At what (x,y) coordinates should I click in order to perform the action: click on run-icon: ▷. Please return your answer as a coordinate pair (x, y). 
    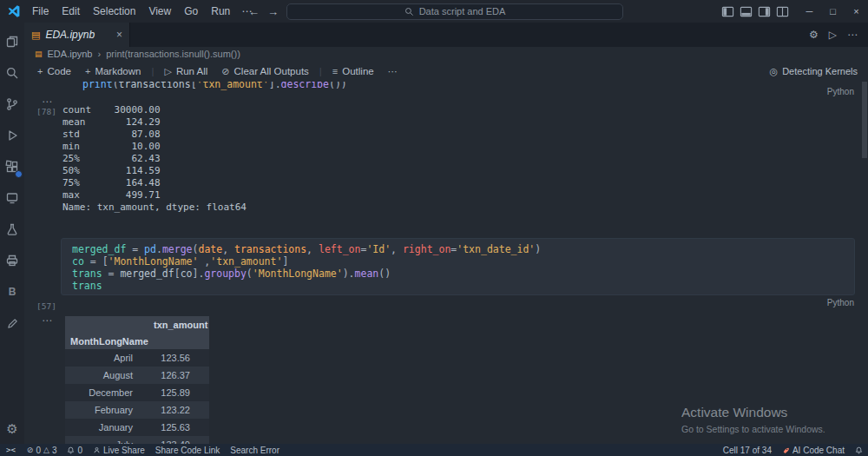
    Looking at the image, I should click on (168, 71).